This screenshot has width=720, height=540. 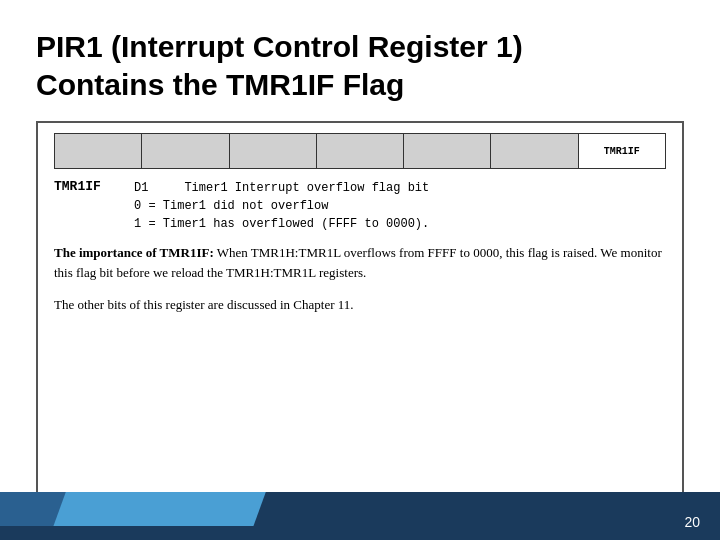 What do you see at coordinates (220, 84) in the screenshot?
I see `title-line2: Contains the TMR1IF Flag` at bounding box center [220, 84].